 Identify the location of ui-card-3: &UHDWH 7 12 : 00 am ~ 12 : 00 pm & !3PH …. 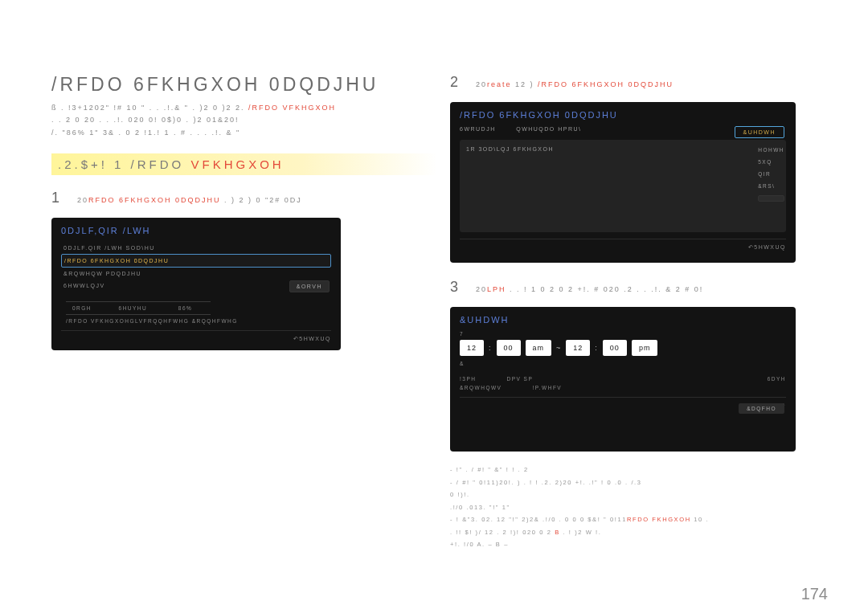
(623, 379).